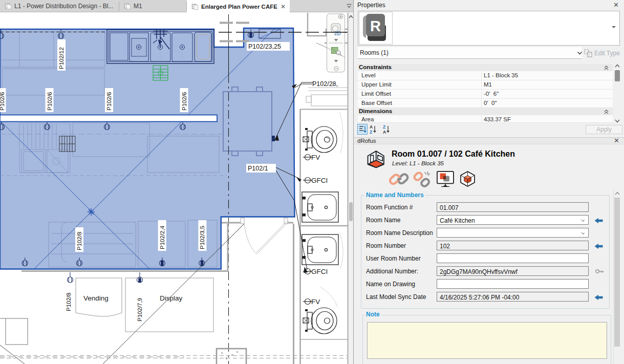 Image resolution: width=624 pixels, height=364 pixels. I want to click on svg-text: Display, so click(171, 298).